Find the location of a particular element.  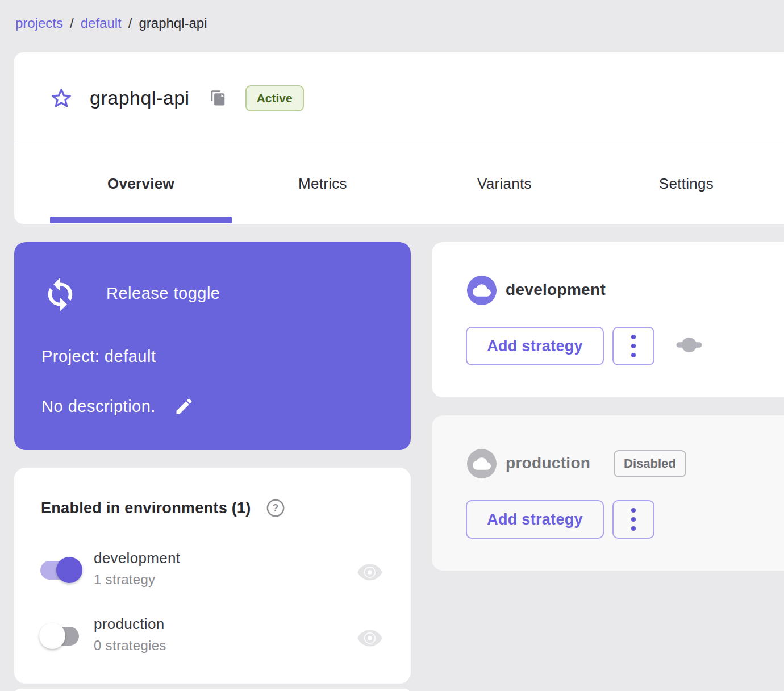

environment-card-title: development is located at coordinates (556, 290).